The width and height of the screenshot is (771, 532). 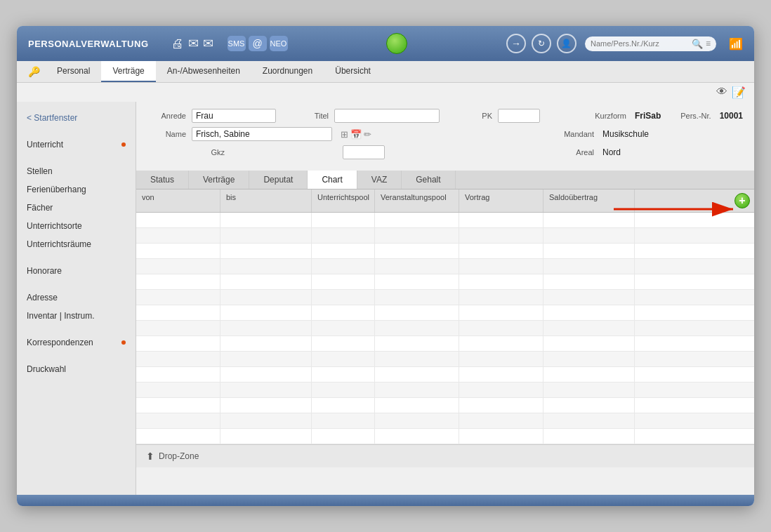 What do you see at coordinates (76, 316) in the screenshot?
I see `sidebar-item-inventar: Inventar | Instrum.` at bounding box center [76, 316].